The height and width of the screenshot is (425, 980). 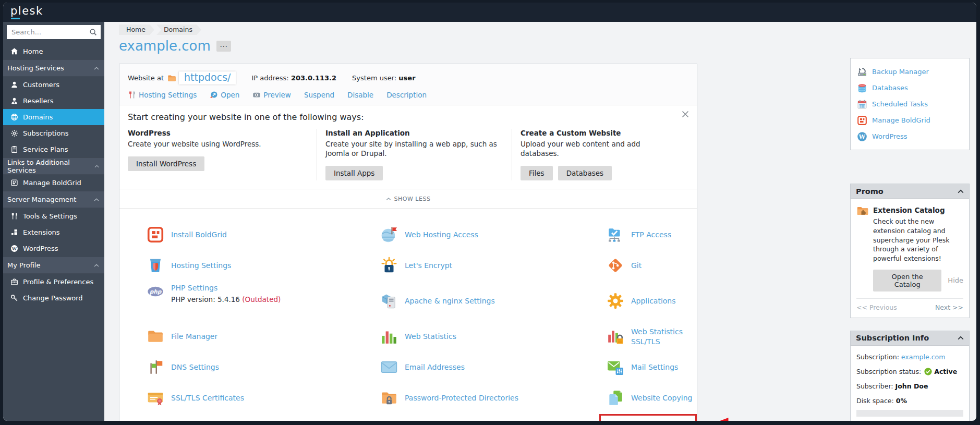 What do you see at coordinates (195, 367) in the screenshot?
I see `tool-label: DNS Settings` at bounding box center [195, 367].